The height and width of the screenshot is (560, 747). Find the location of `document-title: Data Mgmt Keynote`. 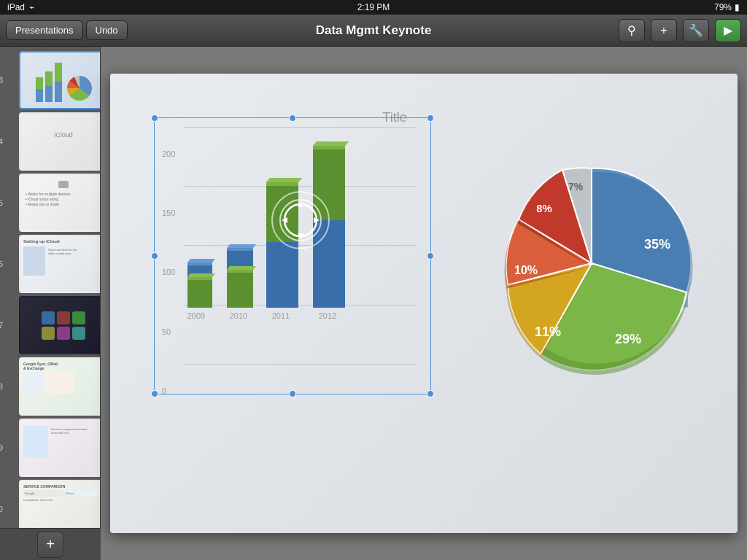

document-title: Data Mgmt Keynote is located at coordinates (374, 31).